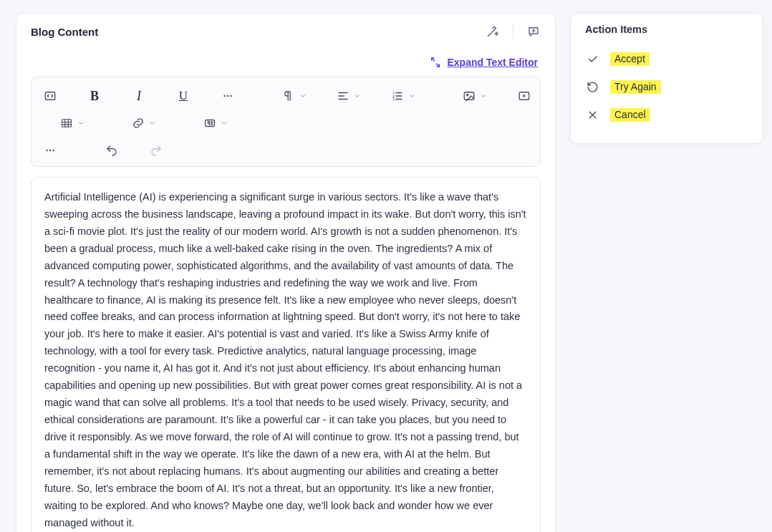 This screenshot has height=532, width=772. Describe the element at coordinates (72, 123) in the screenshot. I see `insert-table-button` at that location.